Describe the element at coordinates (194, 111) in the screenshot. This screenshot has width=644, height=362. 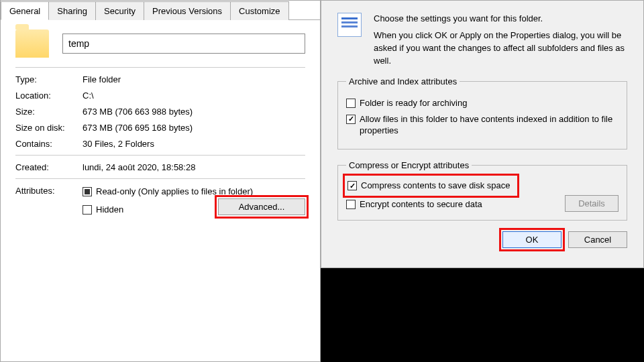
I see `value-size: 673 MB (706 663 988 bytes)` at that location.